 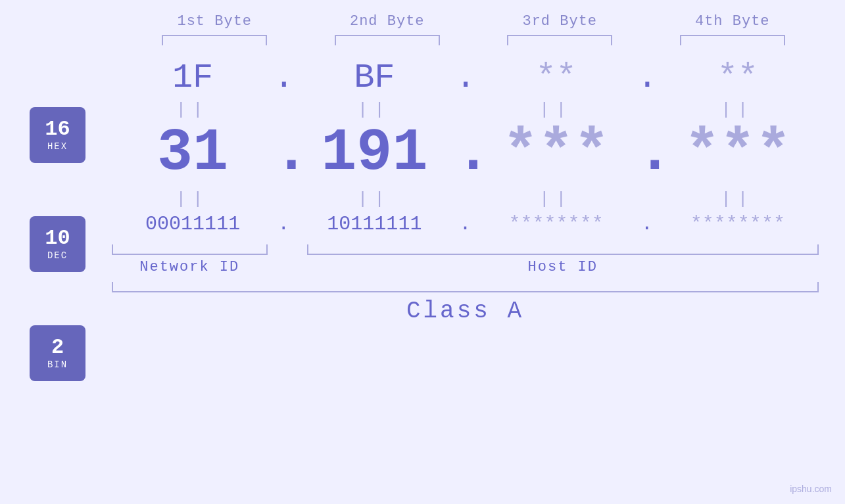 I want to click on bin-badge-label: BIN, so click(x=58, y=365).